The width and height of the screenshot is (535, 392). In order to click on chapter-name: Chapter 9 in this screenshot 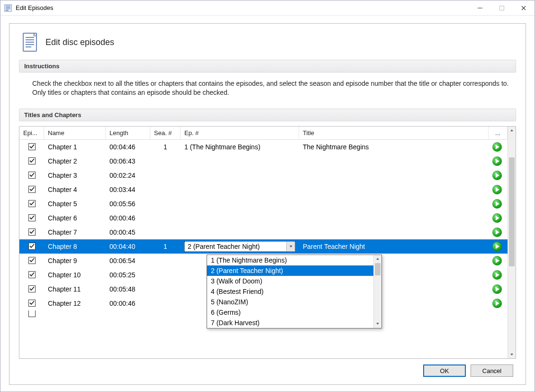, I will do `click(75, 261)`.